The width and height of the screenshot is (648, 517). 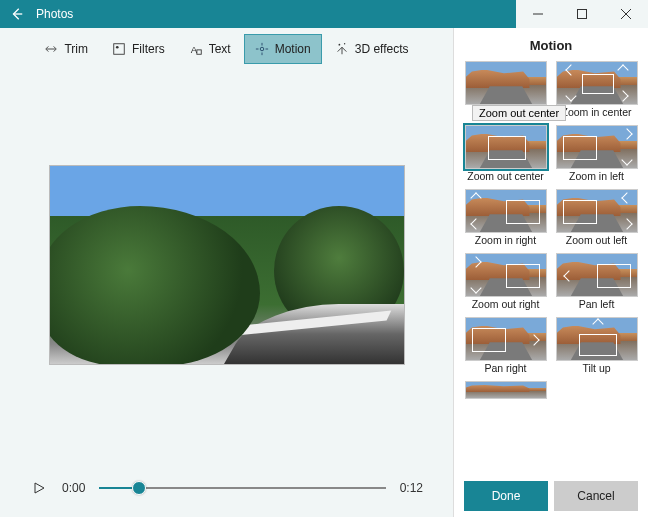 I want to click on time-duration: 0:12, so click(x=412, y=488).